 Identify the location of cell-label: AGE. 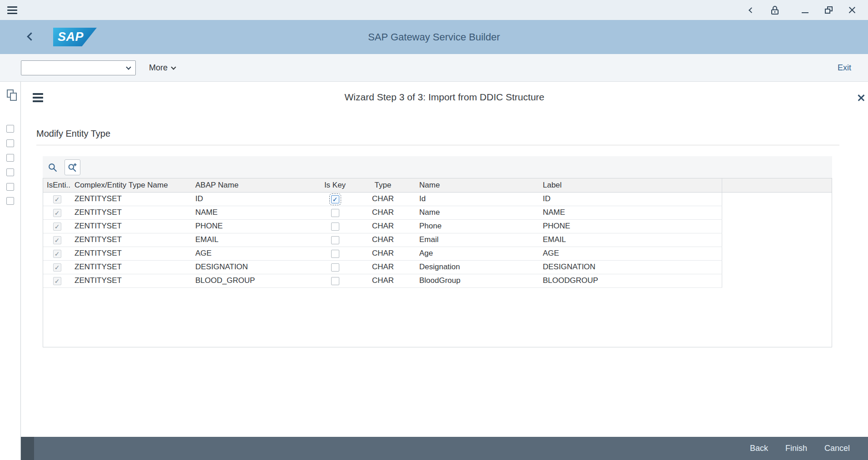
(630, 253).